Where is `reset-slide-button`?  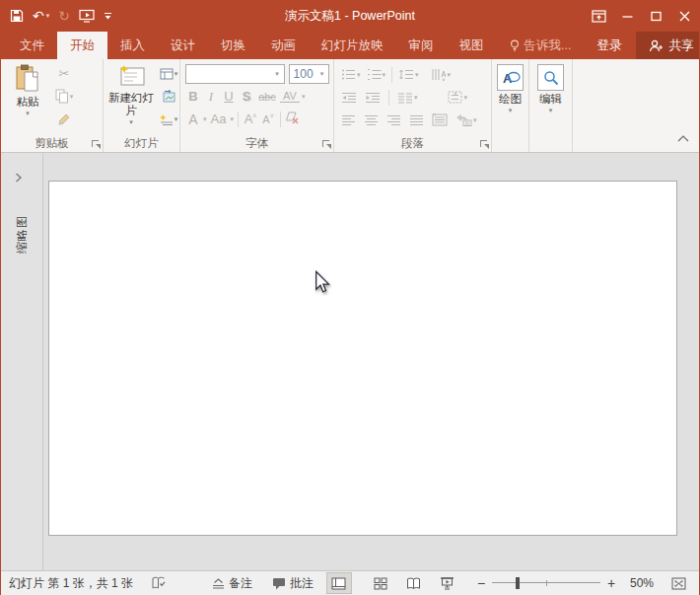
reset-slide-button is located at coordinates (169, 97).